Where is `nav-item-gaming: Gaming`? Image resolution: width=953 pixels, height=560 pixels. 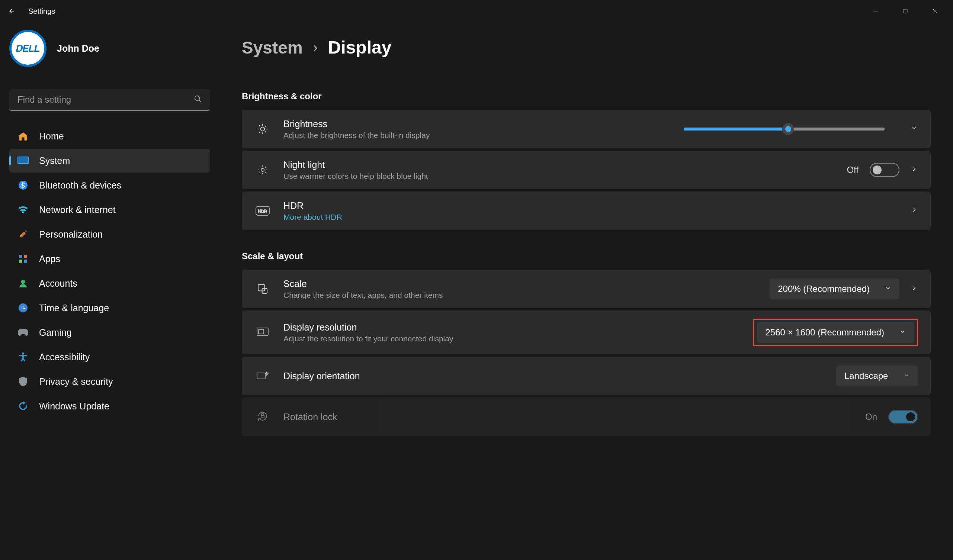 nav-item-gaming: Gaming is located at coordinates (110, 333).